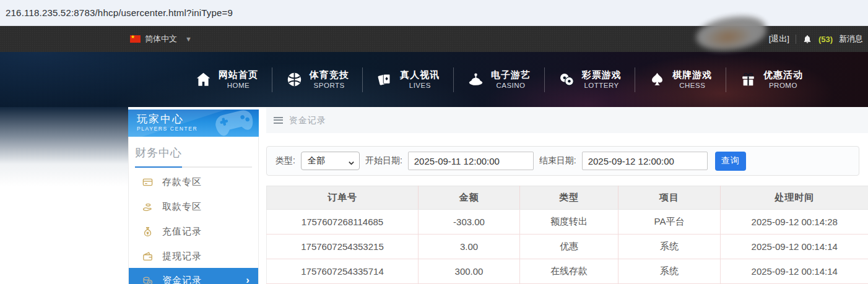 This screenshot has height=284, width=868. What do you see at coordinates (147, 256) in the screenshot?
I see `wallet-icon` at bounding box center [147, 256].